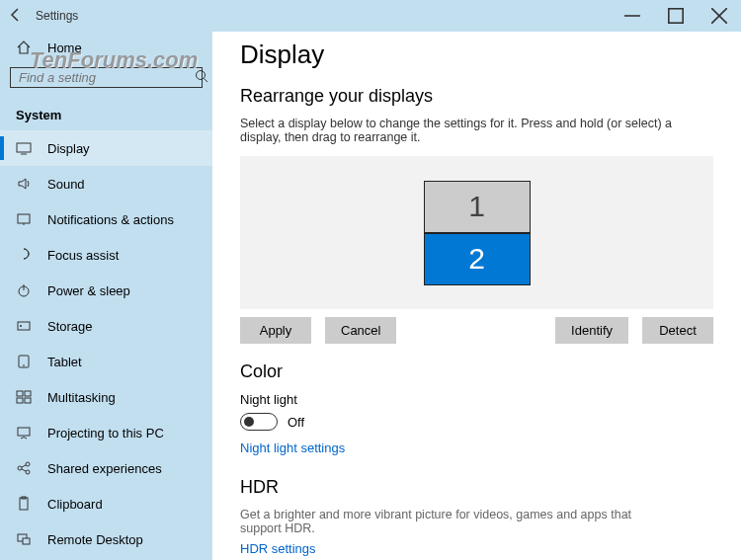 This screenshot has width=741, height=560. What do you see at coordinates (24, 361) in the screenshot?
I see `tablet-icon` at bounding box center [24, 361].